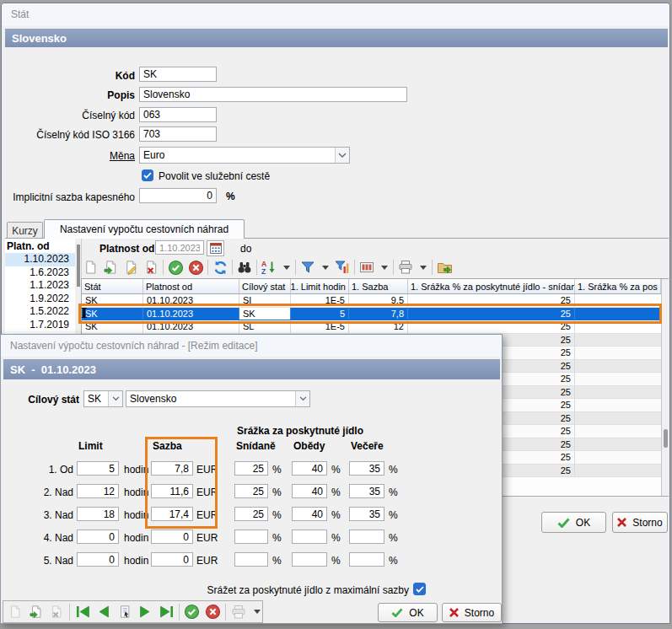 This screenshot has width=672, height=629. Describe the element at coordinates (287, 268) in the screenshot. I see `sort-dropdown-icon` at that location.